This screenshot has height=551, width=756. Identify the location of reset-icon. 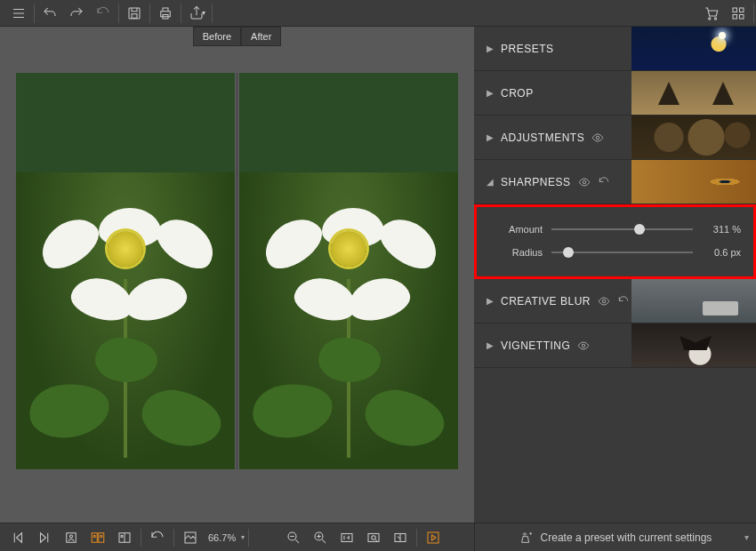
(103, 13).